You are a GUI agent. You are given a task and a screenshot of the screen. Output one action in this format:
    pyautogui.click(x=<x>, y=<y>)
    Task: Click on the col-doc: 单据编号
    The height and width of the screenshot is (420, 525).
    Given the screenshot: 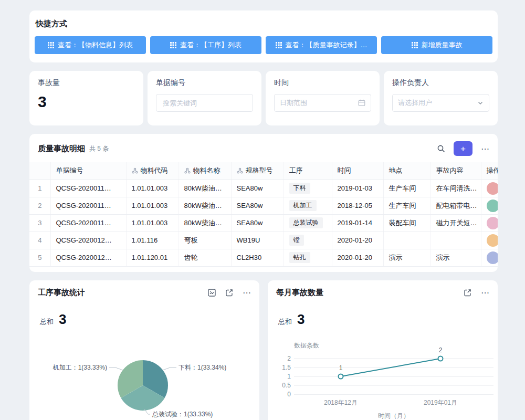 What is the action you would take?
    pyautogui.click(x=88, y=171)
    